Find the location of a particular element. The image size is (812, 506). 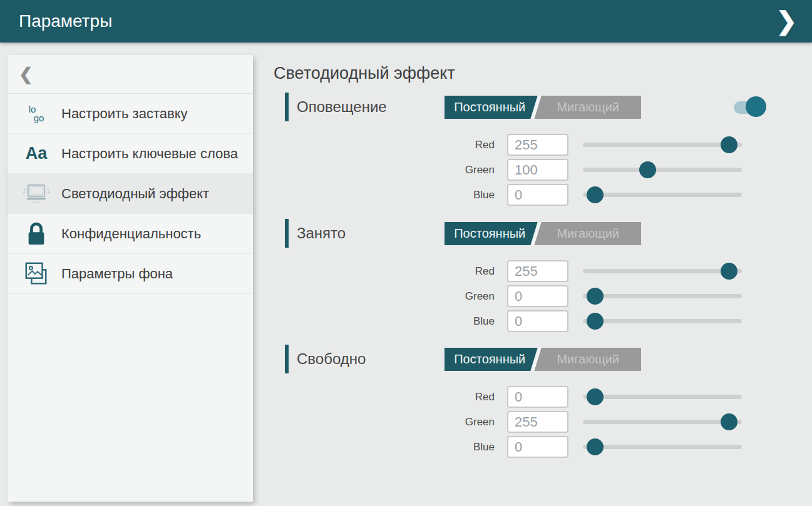

sidebar-item-keywords: Aa Настроить ключевые слова is located at coordinates (130, 154).